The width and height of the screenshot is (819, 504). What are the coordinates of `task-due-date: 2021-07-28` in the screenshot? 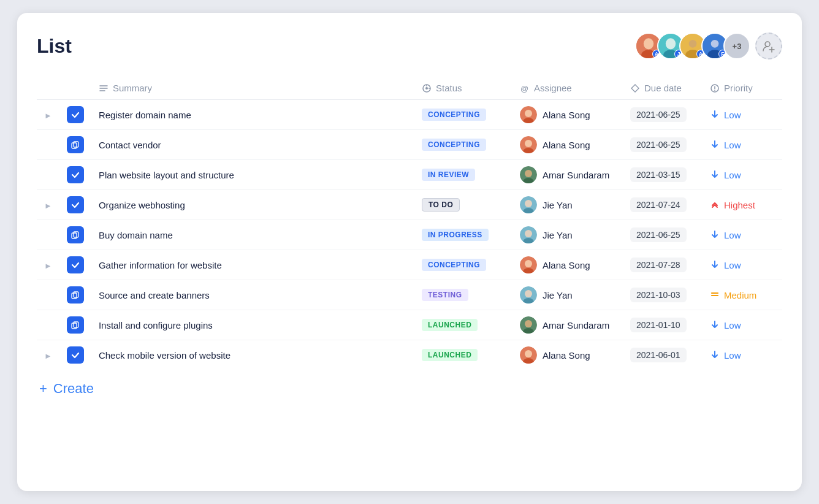 It's located at (663, 265).